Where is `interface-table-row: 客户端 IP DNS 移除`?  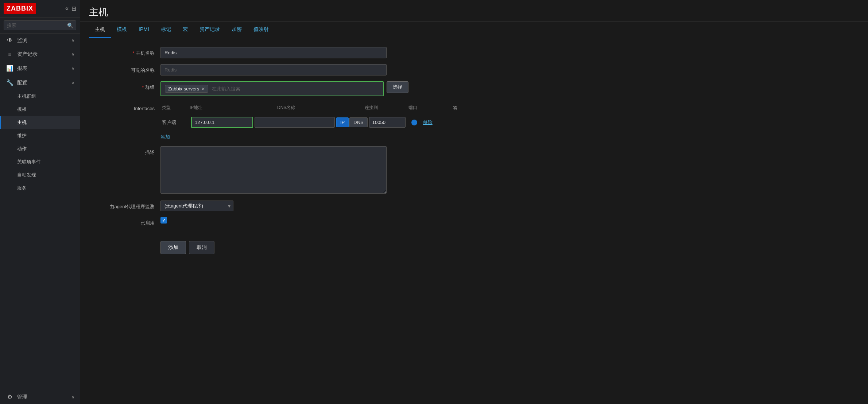 interface-table-row: 客户端 IP DNS 移除 is located at coordinates (507, 123).